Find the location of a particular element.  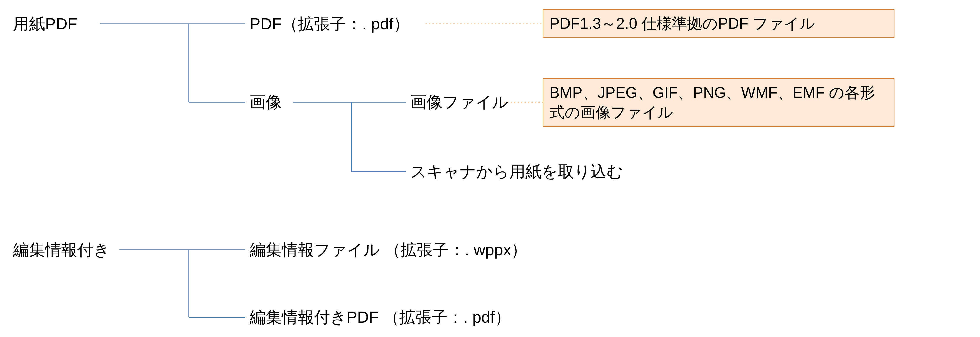

node-paper-pdf: 用紙PDF is located at coordinates (45, 24).